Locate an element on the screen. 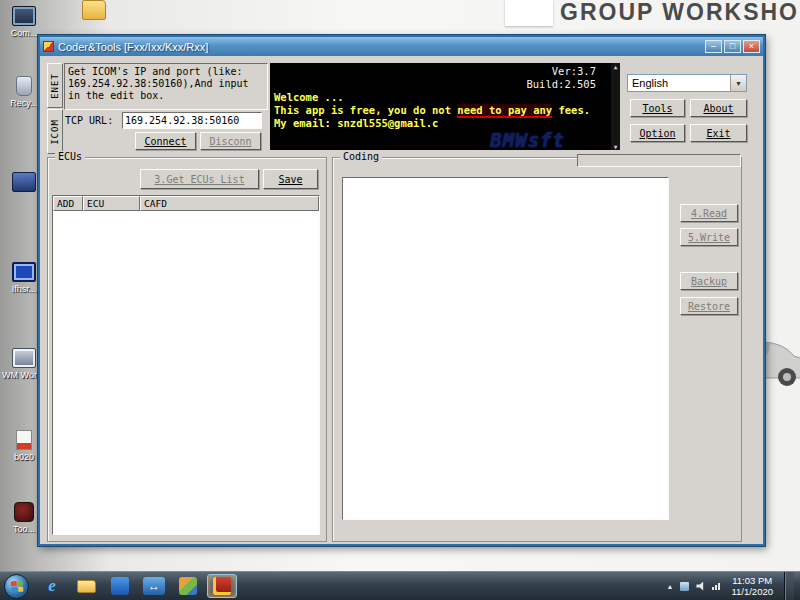 Image resolution: width=800 pixels, height=600 pixels. volume-icon is located at coordinates (700, 586).